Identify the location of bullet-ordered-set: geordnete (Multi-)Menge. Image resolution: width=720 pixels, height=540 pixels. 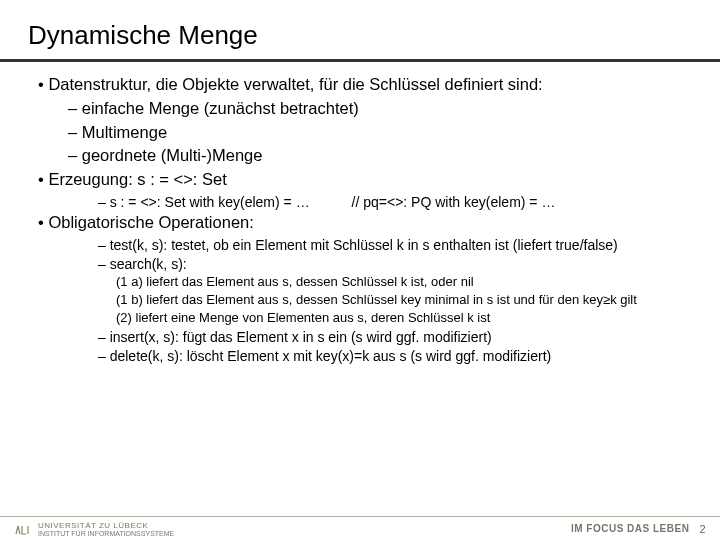
(380, 156).